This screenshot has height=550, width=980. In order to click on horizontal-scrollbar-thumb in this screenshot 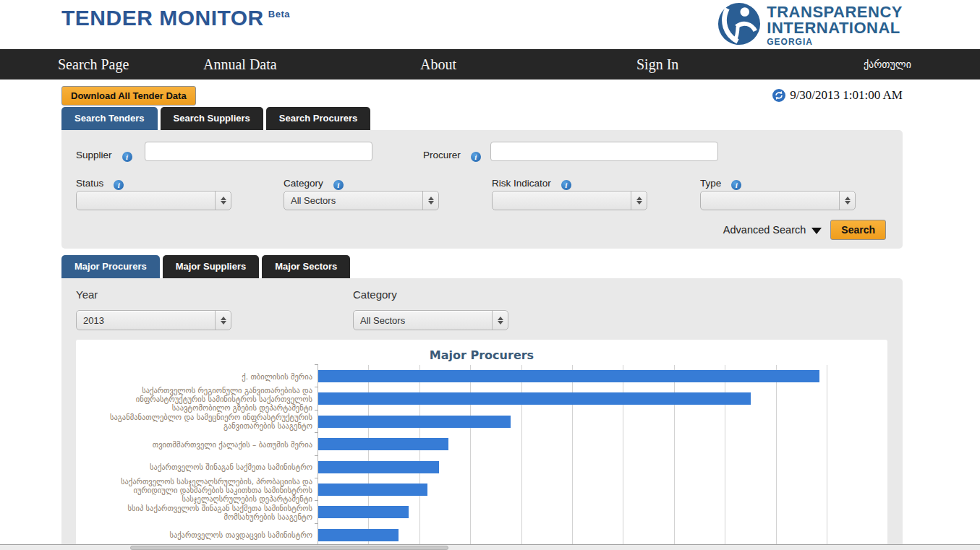, I will do `click(289, 548)`.